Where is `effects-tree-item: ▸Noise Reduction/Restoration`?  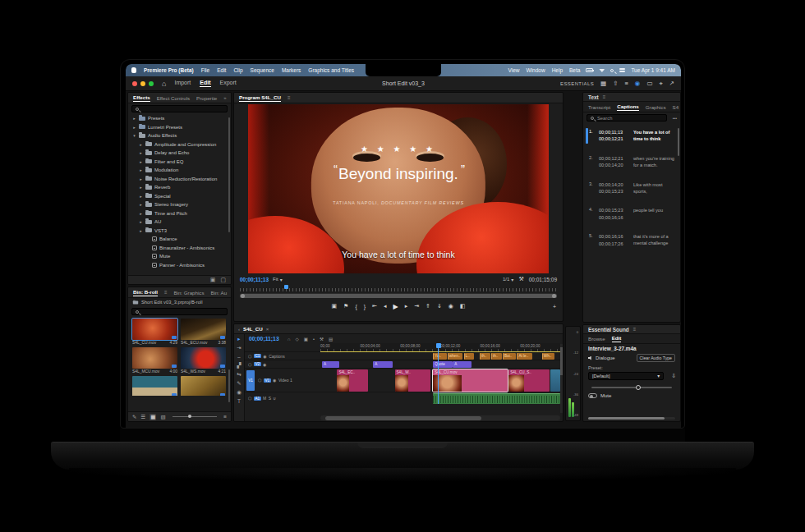
effects-tree-item: ▸Noise Reduction/Restoration is located at coordinates (179, 179).